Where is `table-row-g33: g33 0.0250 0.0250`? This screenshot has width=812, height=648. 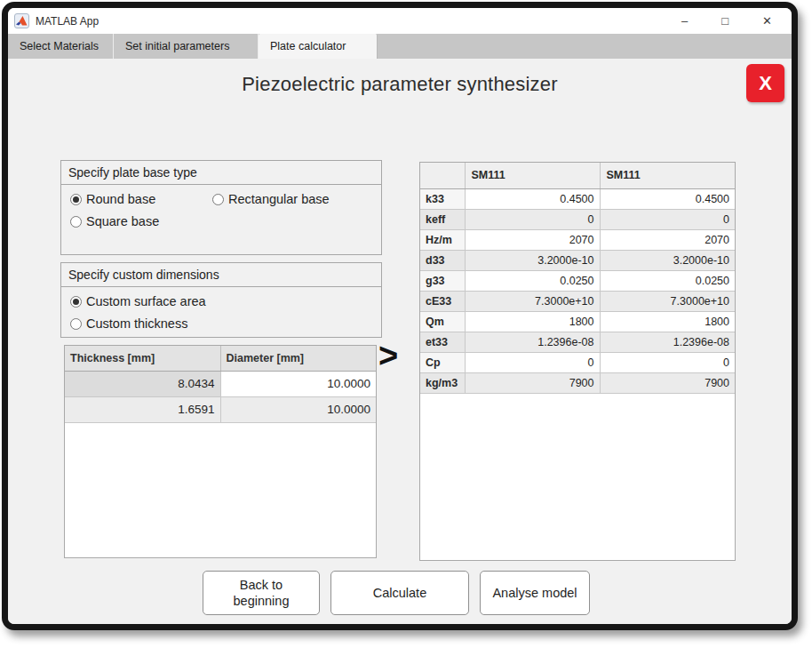
table-row-g33: g33 0.0250 0.0250 is located at coordinates (577, 281).